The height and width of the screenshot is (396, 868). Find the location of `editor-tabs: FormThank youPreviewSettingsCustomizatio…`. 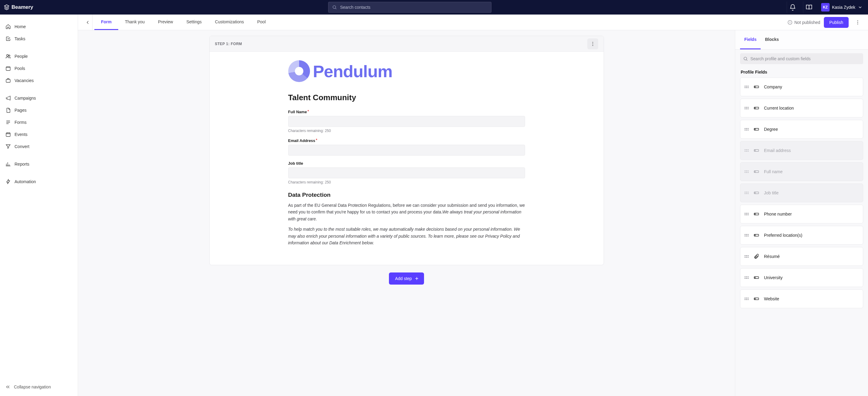

editor-tabs: FormThank youPreviewSettingsCustomizatio… is located at coordinates (473, 22).